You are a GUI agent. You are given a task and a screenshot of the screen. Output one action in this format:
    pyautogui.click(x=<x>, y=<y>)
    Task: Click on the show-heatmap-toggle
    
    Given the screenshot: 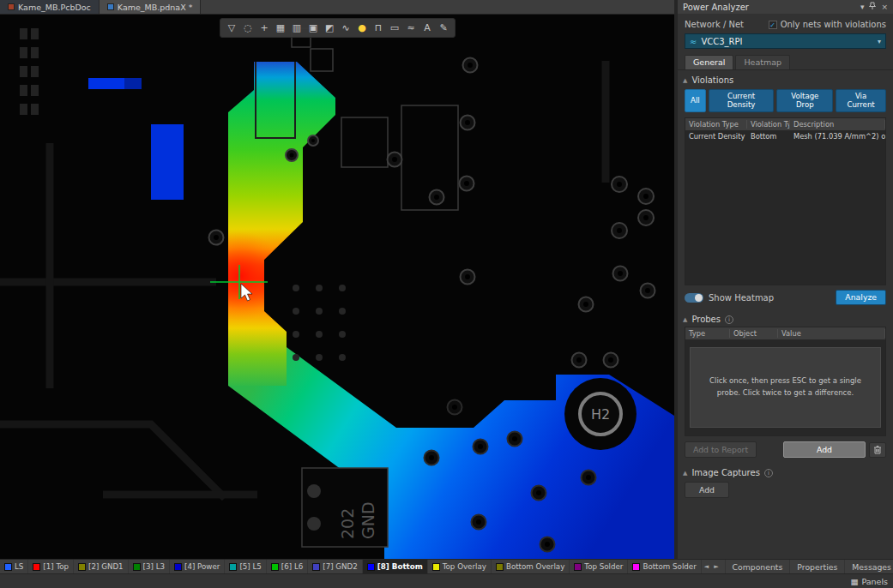 What is the action you would take?
    pyautogui.click(x=694, y=298)
    